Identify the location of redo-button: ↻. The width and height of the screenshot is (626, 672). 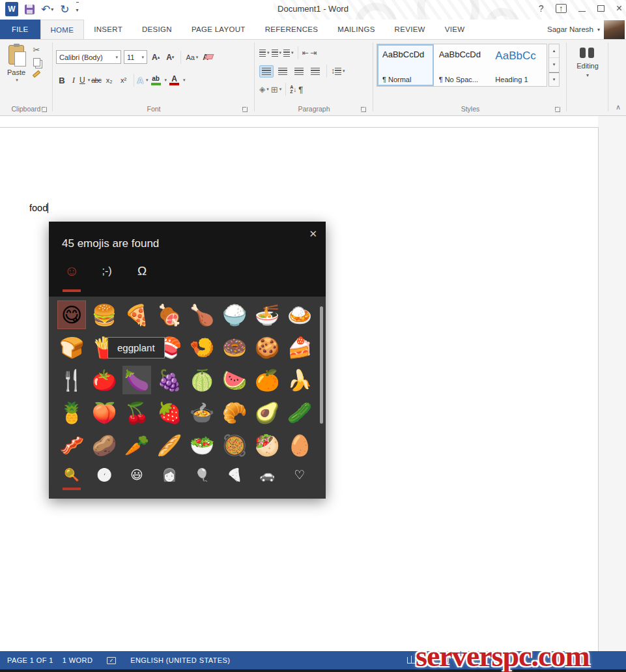
(64, 9).